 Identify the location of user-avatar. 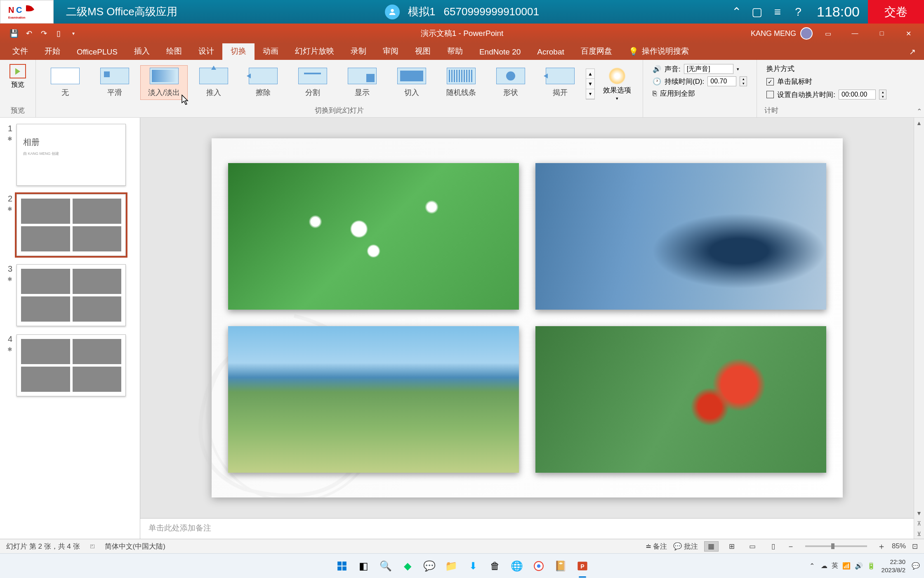
(806, 33).